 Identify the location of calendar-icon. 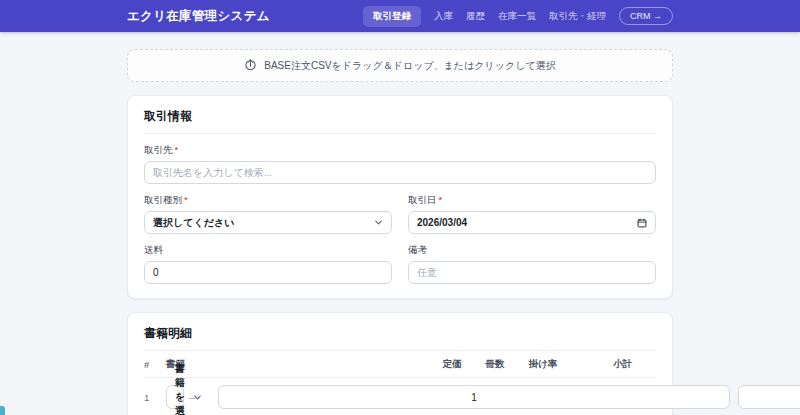
(642, 223).